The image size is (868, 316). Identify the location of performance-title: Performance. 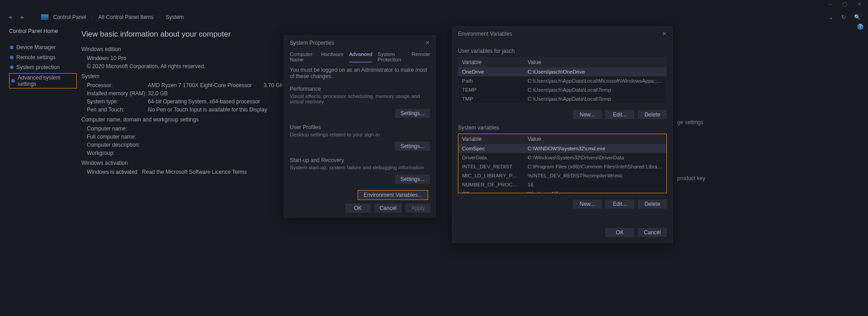
(360, 89).